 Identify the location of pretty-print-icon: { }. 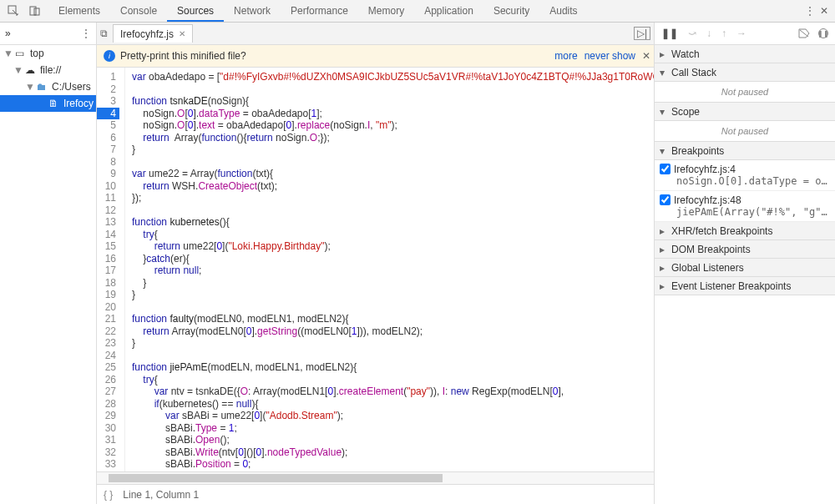
(109, 495).